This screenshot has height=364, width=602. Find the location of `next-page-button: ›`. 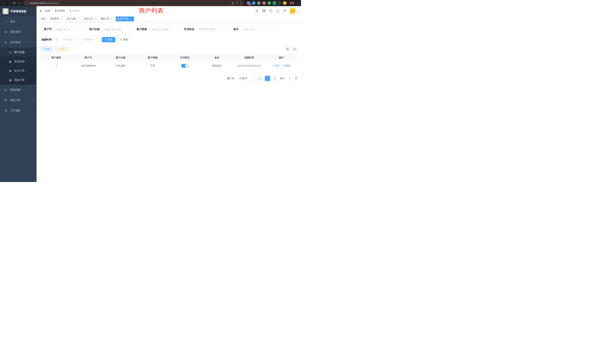

next-page-button: › is located at coordinates (275, 78).